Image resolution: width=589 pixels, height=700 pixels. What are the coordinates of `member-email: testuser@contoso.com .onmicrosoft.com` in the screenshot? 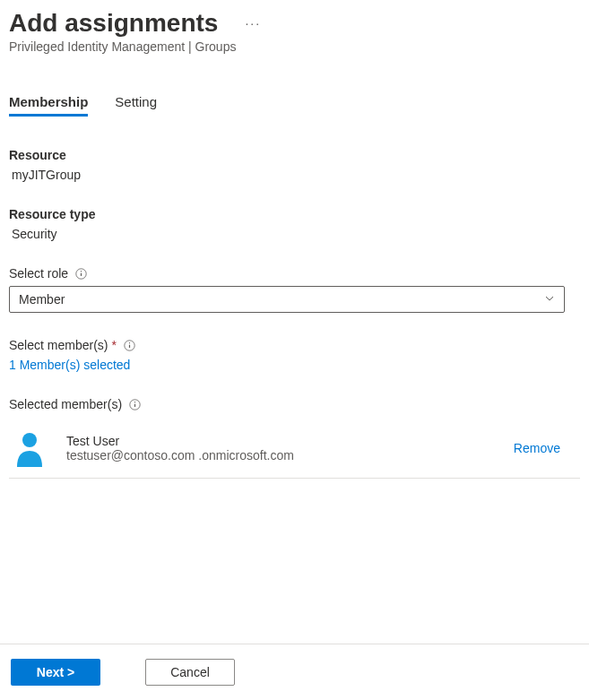 It's located at (290, 455).